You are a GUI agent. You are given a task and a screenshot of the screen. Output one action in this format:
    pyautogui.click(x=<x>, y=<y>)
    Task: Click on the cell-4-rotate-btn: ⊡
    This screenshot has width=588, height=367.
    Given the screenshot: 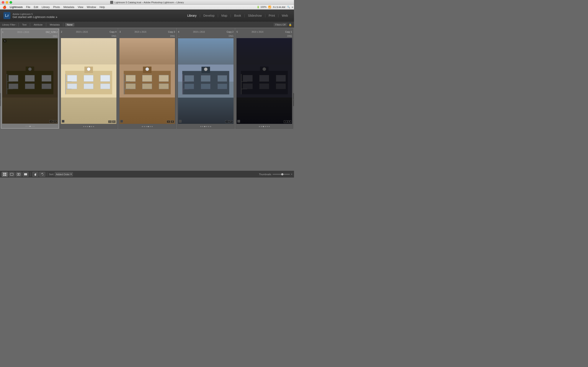 What is the action you would take?
    pyautogui.click(x=231, y=122)
    